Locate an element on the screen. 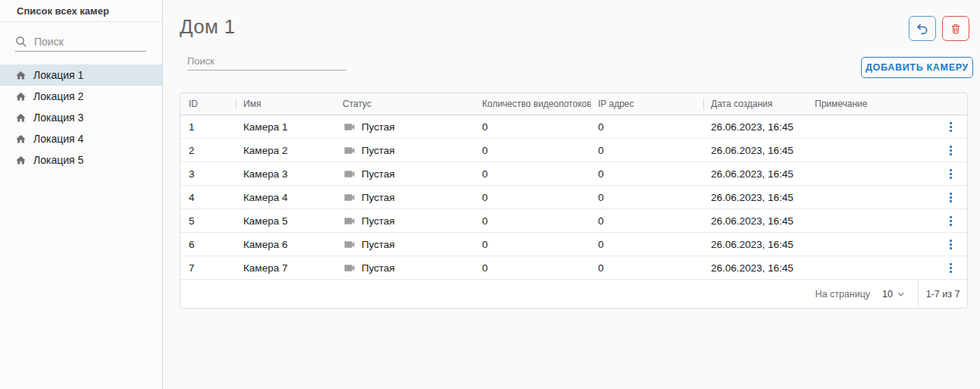 This screenshot has width=980, height=389. sidebar-item-location: Локация 1 is located at coordinates (81, 75).